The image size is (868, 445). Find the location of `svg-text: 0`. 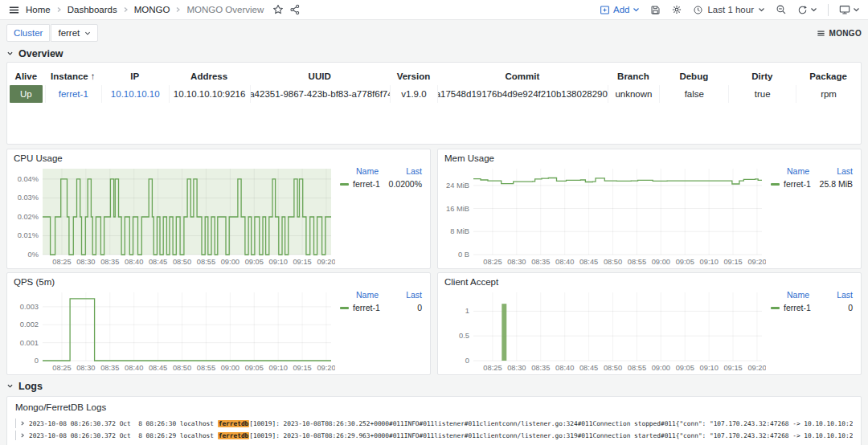

svg-text: 0 is located at coordinates (468, 361).